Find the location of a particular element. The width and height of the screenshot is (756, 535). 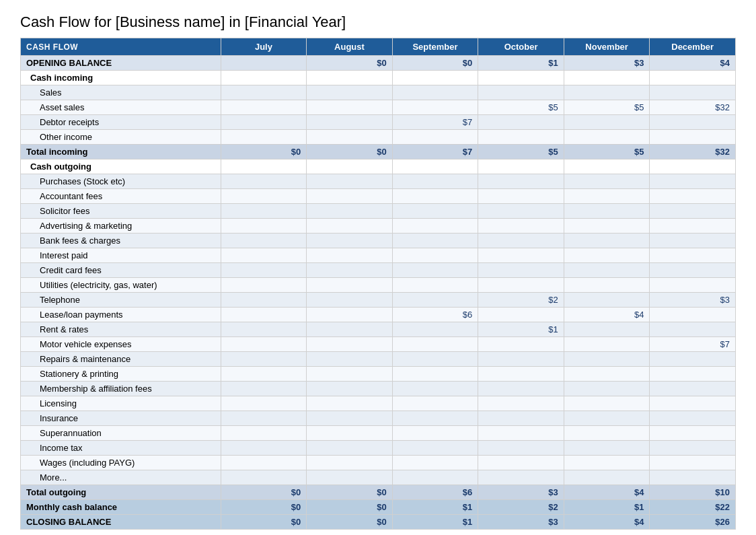

cell-value: $4 is located at coordinates (607, 315).